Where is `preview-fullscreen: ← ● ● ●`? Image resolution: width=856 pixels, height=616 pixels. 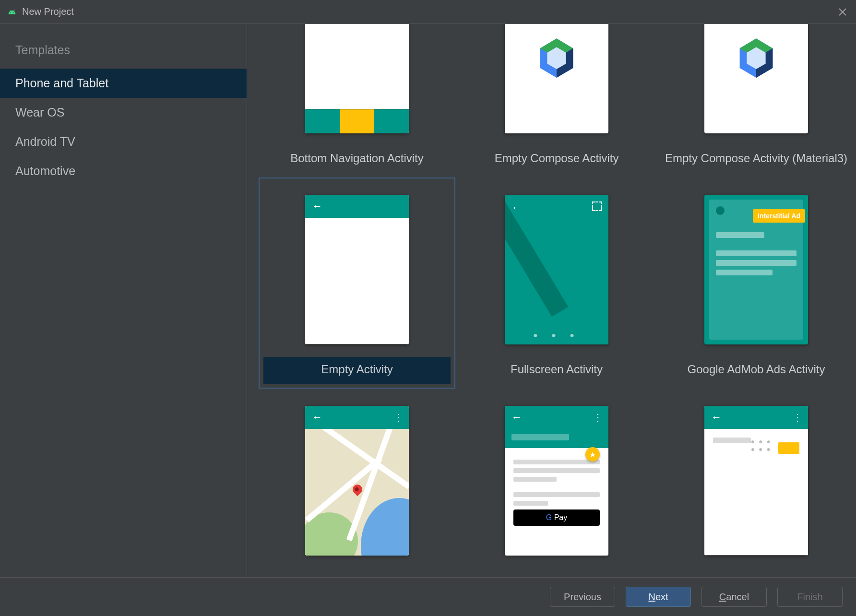 preview-fullscreen: ← ● ● ● is located at coordinates (557, 270).